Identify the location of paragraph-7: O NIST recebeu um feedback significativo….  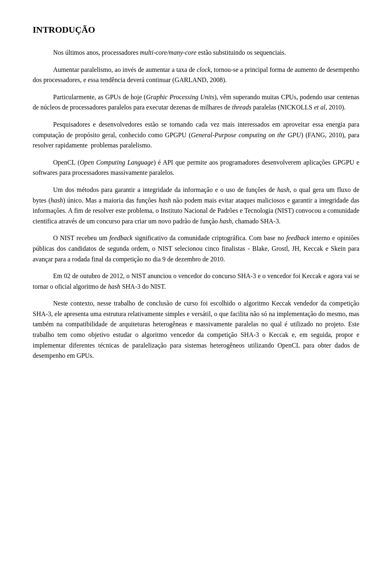
(196, 248).